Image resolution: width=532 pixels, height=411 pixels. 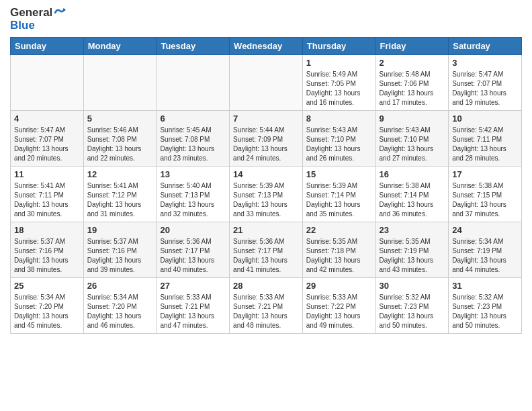 I want to click on calendar-cell: 6Sunrise: 5:45 AM Sunset: 7:08 PM Daylig…, so click(x=193, y=138).